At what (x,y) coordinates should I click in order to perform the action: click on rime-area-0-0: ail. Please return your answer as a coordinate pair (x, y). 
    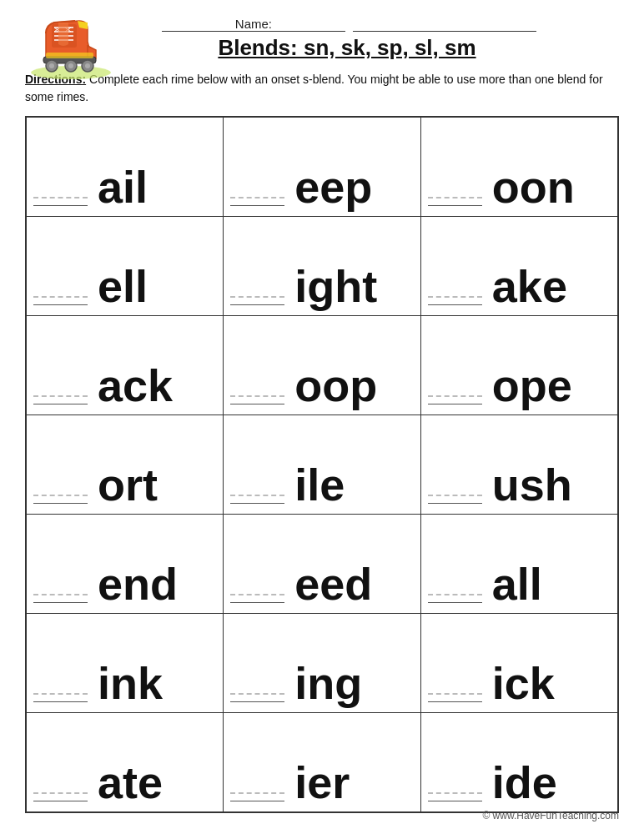
    Looking at the image, I should click on (160, 190).